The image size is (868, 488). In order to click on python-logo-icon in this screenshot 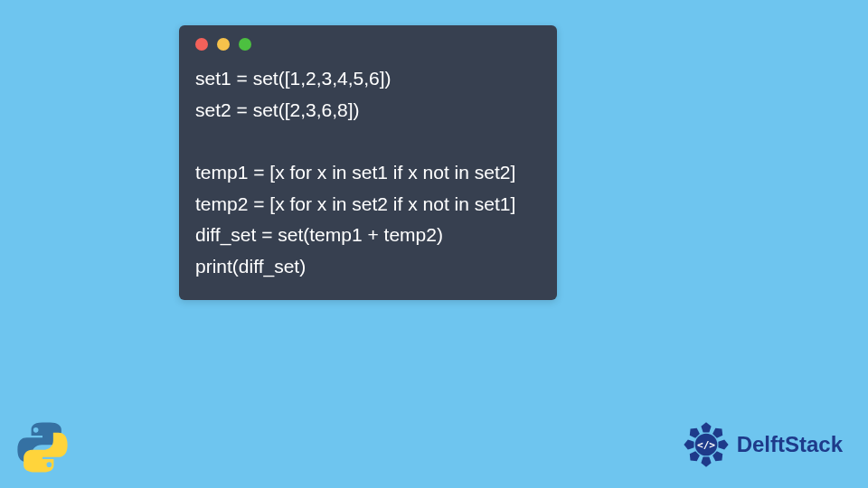, I will do `click(42, 447)`.